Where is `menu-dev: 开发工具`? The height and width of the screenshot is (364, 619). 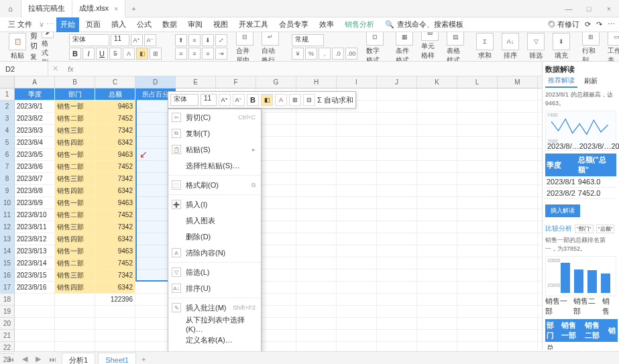
menu-dev: 开发工具 is located at coordinates (254, 25).